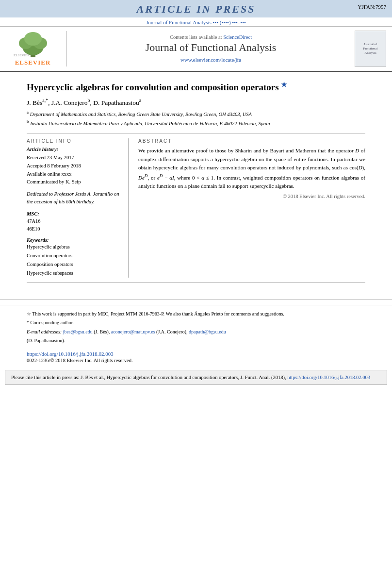  What do you see at coordinates (191, 378) in the screenshot?
I see `citation-text: Please cite this article in press as: J.…` at bounding box center [191, 378].